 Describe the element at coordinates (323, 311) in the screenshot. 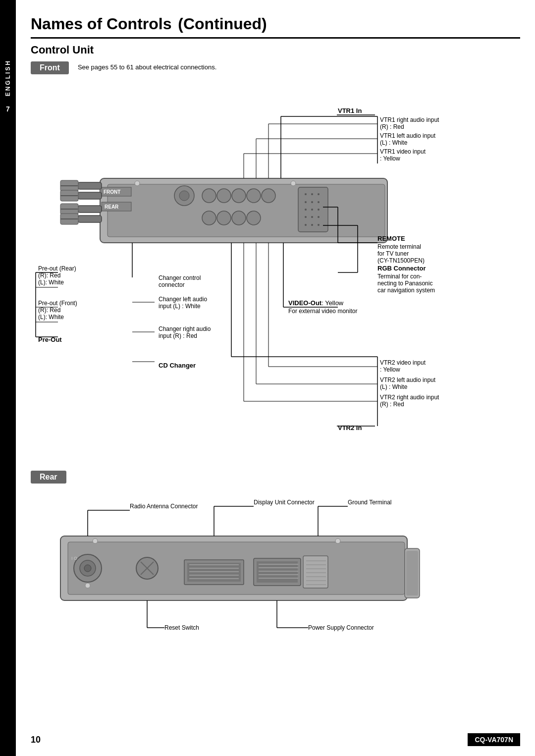

I see `svg-text: For external video monitor` at that location.